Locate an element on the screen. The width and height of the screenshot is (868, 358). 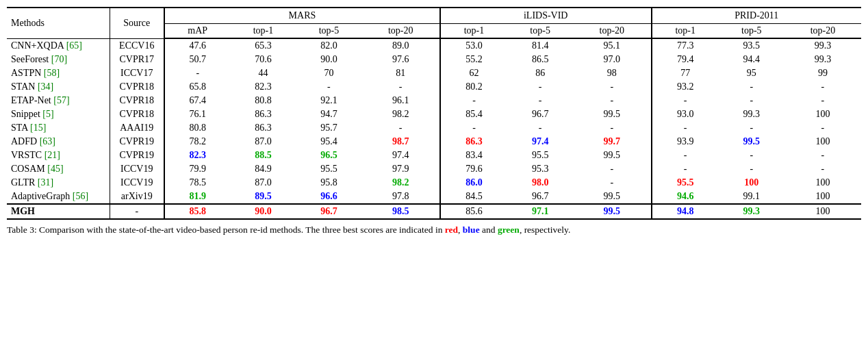
data-cell: 87.0 is located at coordinates (264, 142).